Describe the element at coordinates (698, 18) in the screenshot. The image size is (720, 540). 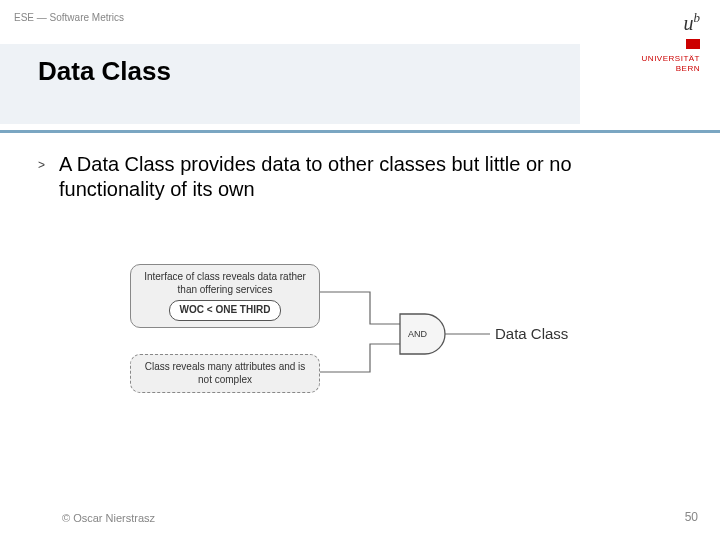
I see `logo-b: b` at that location.